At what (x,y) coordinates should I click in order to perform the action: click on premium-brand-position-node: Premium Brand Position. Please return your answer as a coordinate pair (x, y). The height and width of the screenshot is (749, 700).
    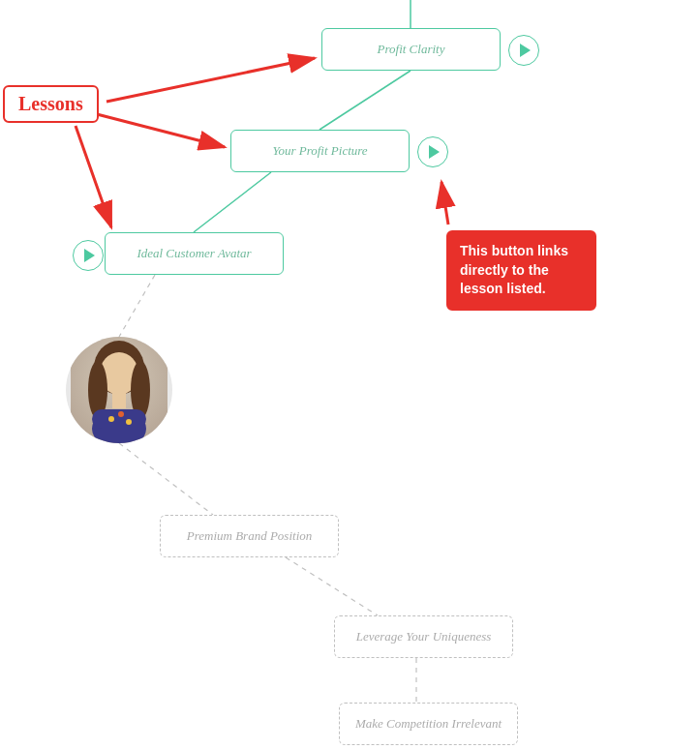
    Looking at the image, I should click on (250, 536).